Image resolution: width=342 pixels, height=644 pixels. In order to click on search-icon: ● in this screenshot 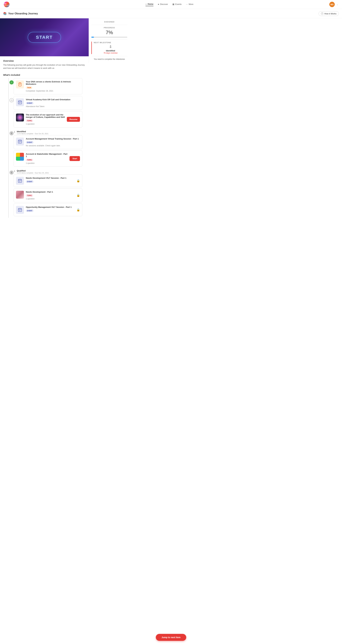, I will do `click(159, 4)`.